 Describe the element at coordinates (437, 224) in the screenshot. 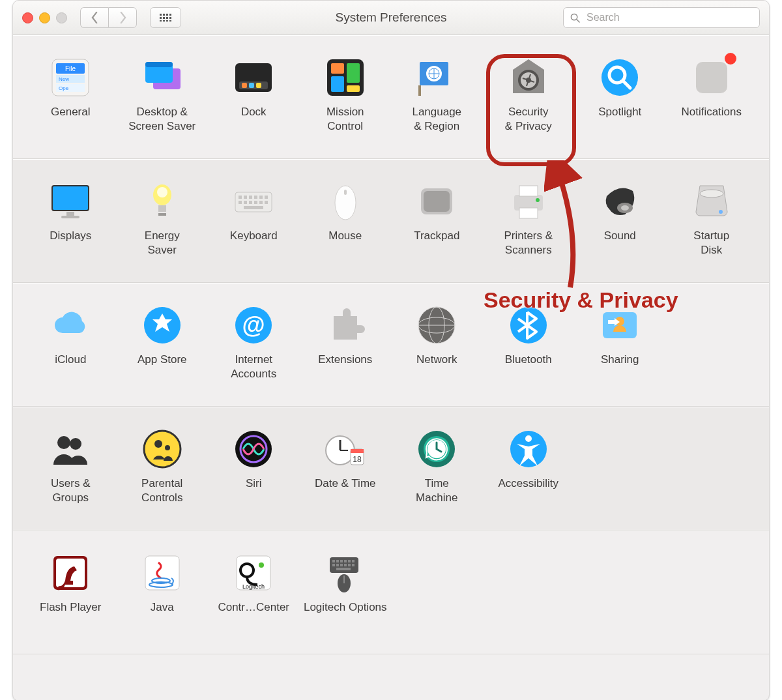

I see `pref-trackpad: Trackpad` at that location.